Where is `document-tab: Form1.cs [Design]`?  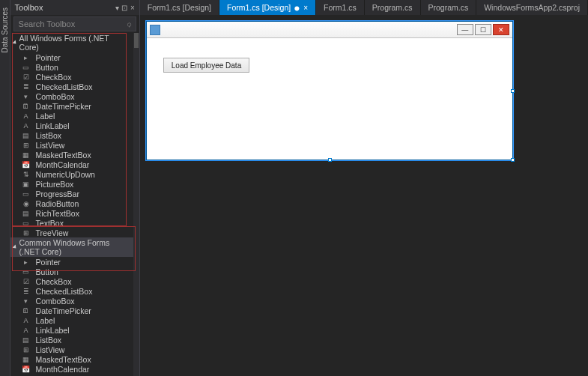
document-tab: Form1.cs [Design] is located at coordinates (180, 7).